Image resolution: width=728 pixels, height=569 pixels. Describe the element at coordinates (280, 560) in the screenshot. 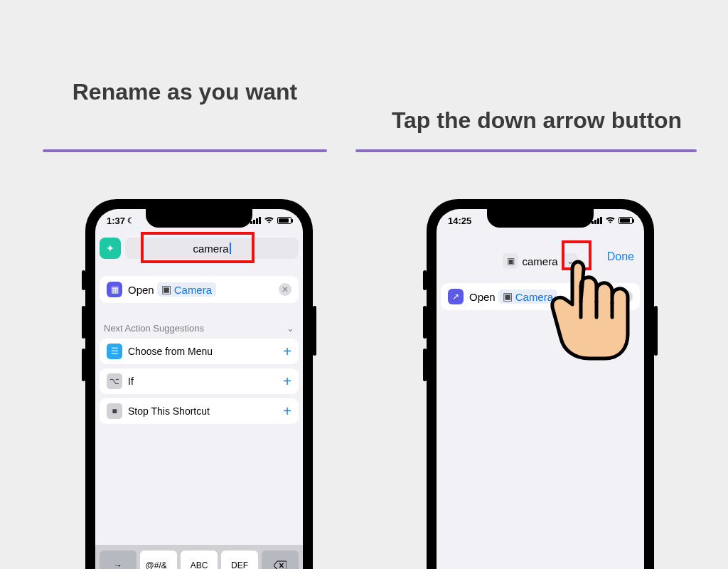

I see `key-backspace` at that location.